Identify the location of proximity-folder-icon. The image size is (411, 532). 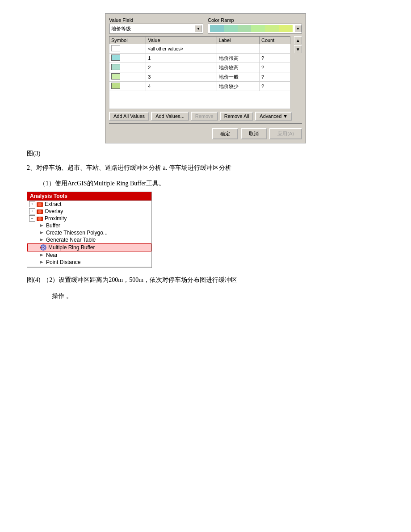
(40, 218).